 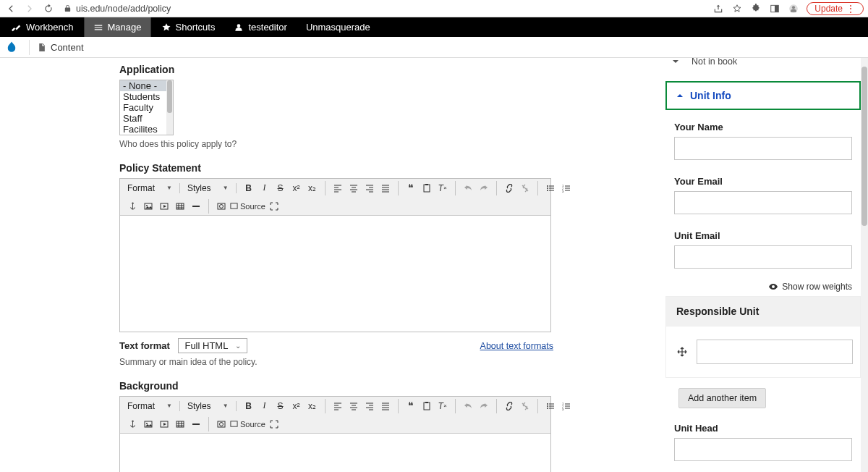 What do you see at coordinates (48, 9) in the screenshot?
I see `reload-button` at bounding box center [48, 9].